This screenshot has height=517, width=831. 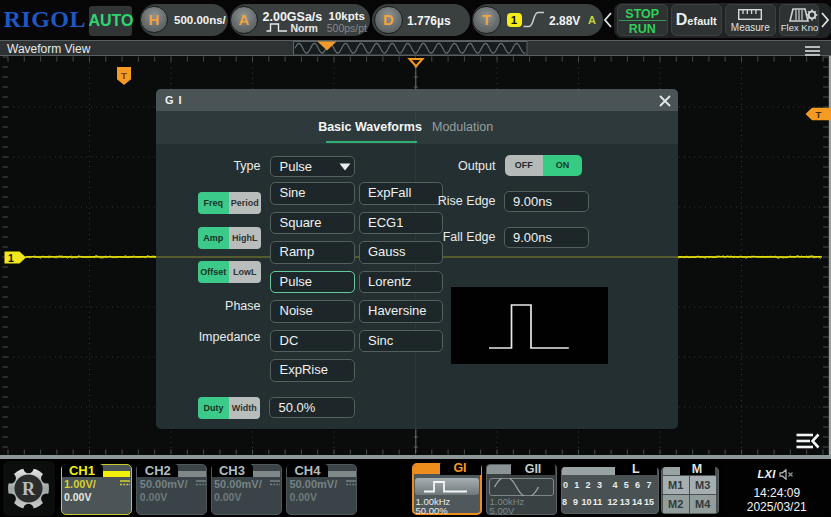 What do you see at coordinates (29, 489) in the screenshot?
I see `svg-text: R` at bounding box center [29, 489].